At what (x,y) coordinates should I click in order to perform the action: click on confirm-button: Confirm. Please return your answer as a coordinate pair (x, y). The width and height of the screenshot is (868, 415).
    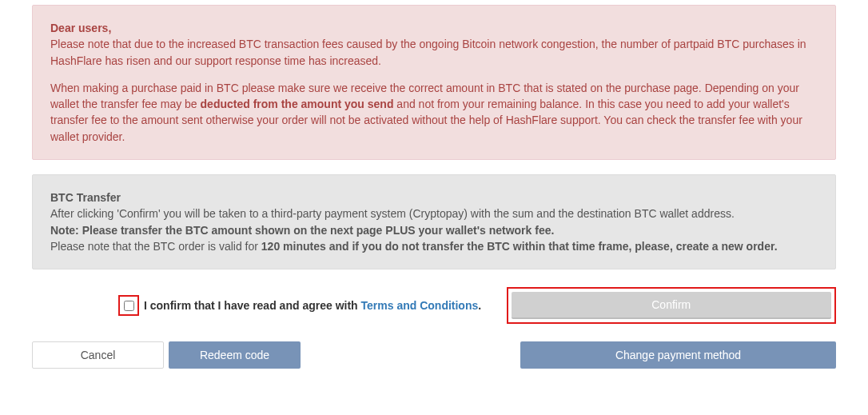
    Looking at the image, I should click on (671, 305).